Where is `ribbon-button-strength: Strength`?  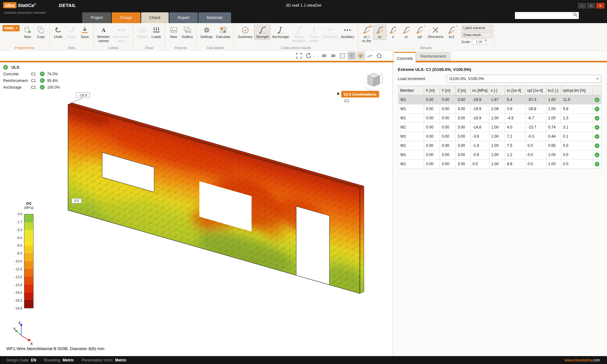 ribbon-button-strength: Strength is located at coordinates (262, 32).